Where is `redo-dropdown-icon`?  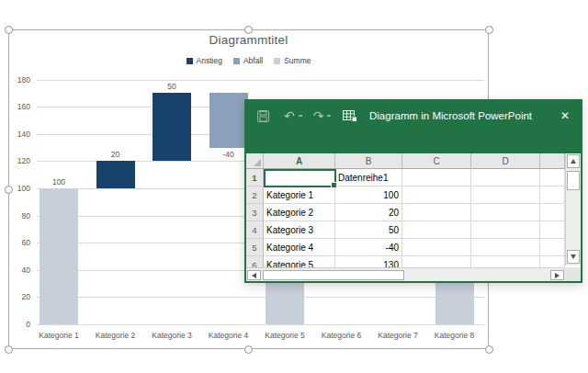
redo-dropdown-icon is located at coordinates (329, 116).